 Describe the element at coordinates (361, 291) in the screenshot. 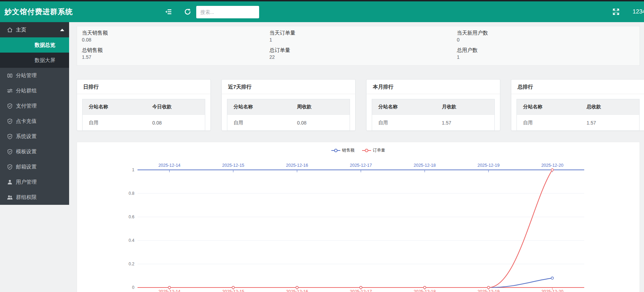

I see `bottom-axis-label: 2025-12-17` at that location.